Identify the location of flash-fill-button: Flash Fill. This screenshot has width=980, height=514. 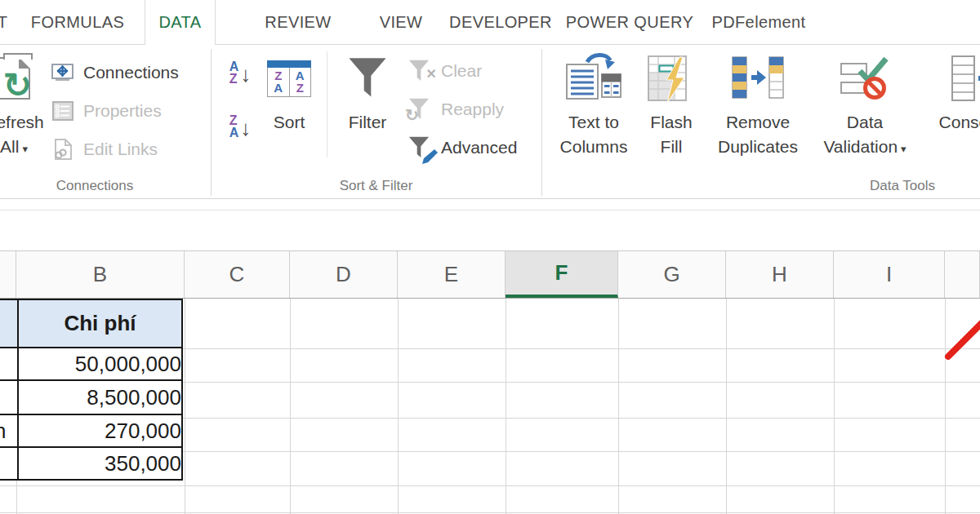
(671, 118).